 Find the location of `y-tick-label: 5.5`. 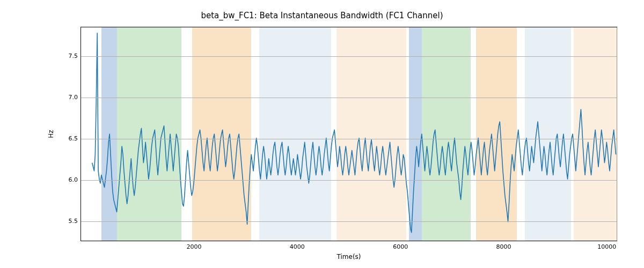

y-tick-label: 5.5 is located at coordinates (74, 221).